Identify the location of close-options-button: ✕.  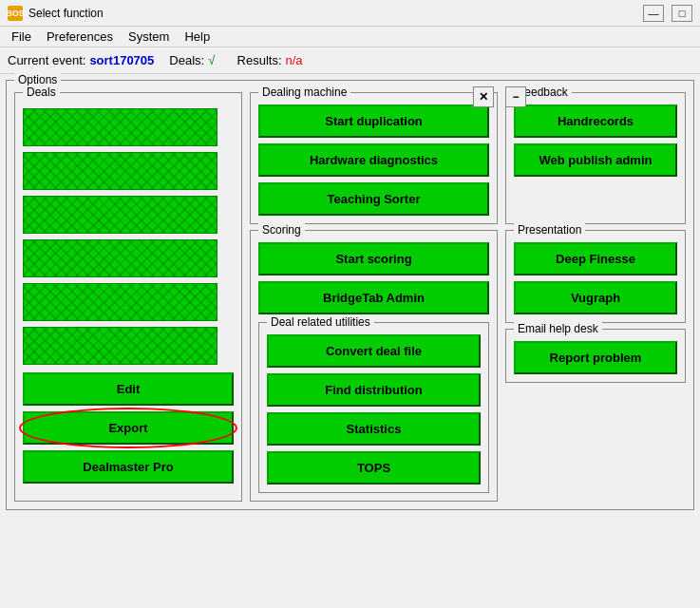
(483, 97).